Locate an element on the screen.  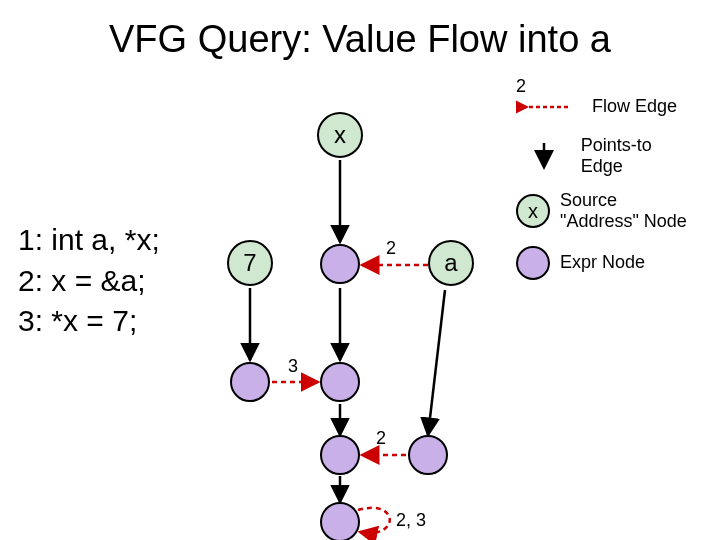
legend-flow-edge: 2 Flow Edge is located at coordinates (606, 106).